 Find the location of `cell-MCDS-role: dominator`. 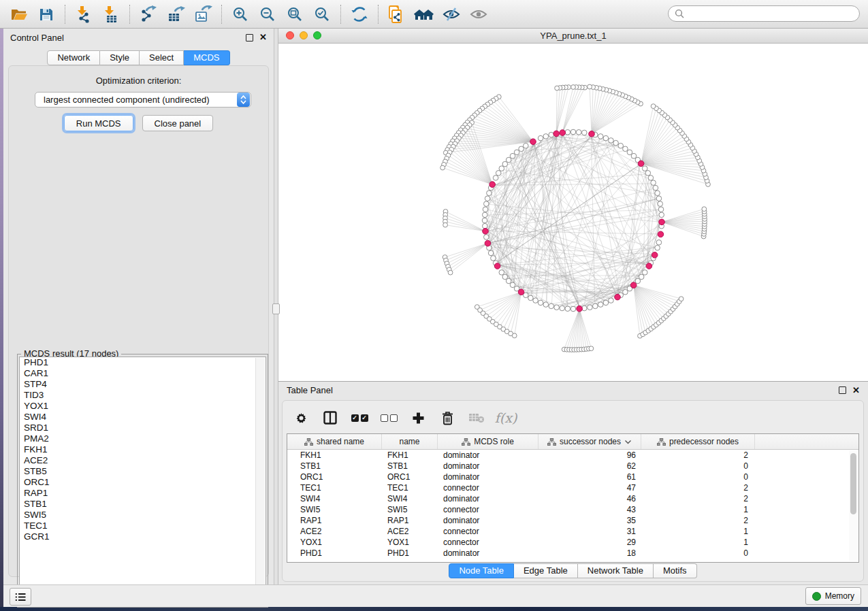

cell-MCDS-role: dominator is located at coordinates (488, 553).